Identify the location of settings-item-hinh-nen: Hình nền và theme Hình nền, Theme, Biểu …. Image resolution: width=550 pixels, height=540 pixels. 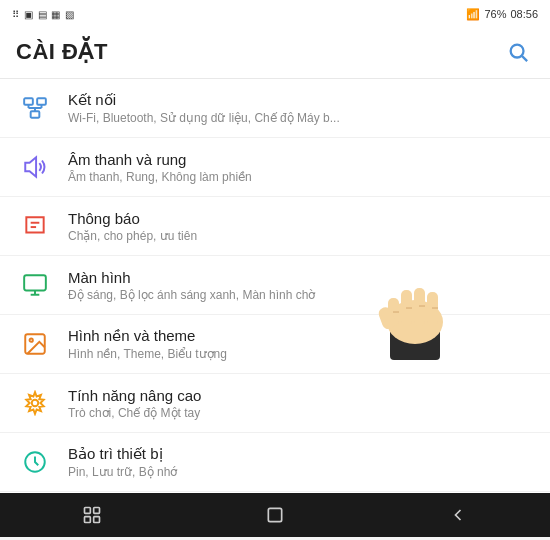
(275, 344).